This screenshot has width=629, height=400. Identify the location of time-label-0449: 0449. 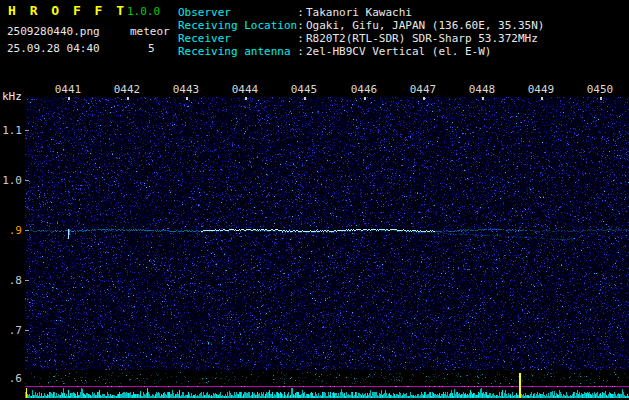
(541, 90).